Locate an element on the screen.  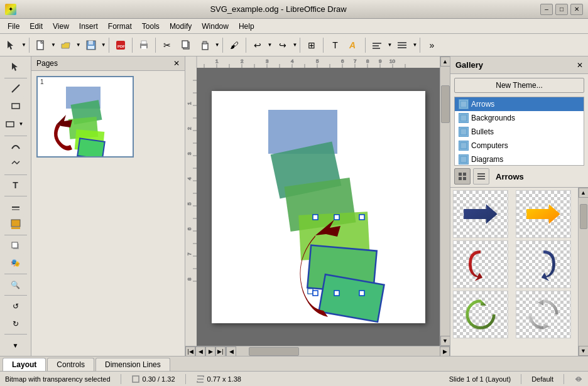
pointer-tool is located at coordinates (16, 67).